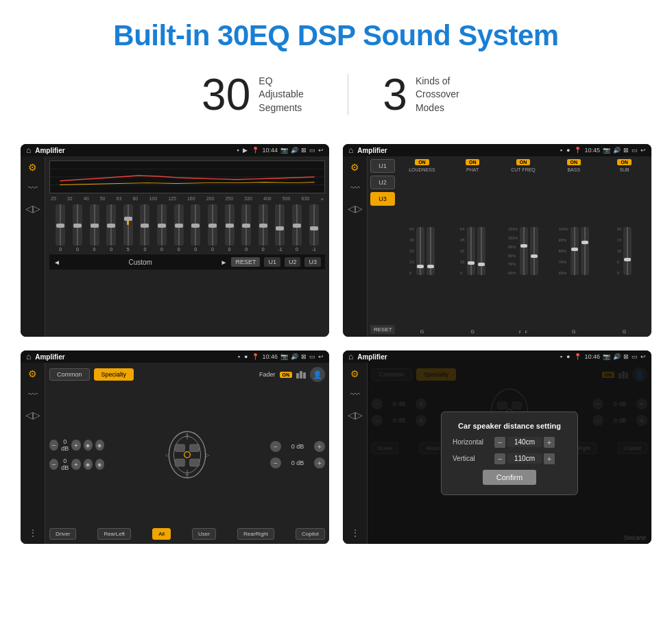 The image size is (672, 644). Describe the element at coordinates (88, 445) in the screenshot. I see `speaker-icon-0: ◈` at that location.